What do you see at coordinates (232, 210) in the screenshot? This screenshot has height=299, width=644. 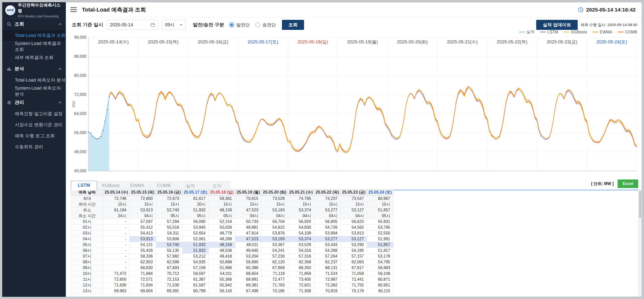 I see `table-row: 최소61,19453,91353,74051,93248,15947,52353…` at bounding box center [232, 210].